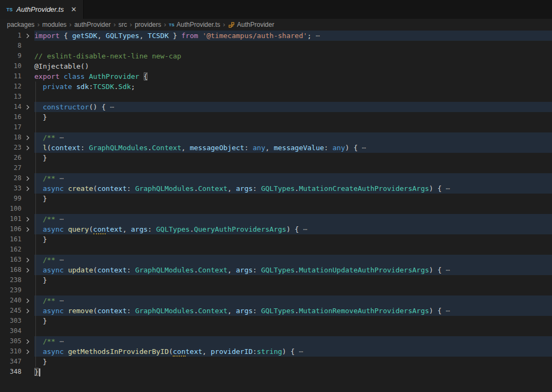 Image resolution: width=552 pixels, height=392 pixels. What do you see at coordinates (148, 25) in the screenshot?
I see `breadcrumb-item-providers: providers` at bounding box center [148, 25].